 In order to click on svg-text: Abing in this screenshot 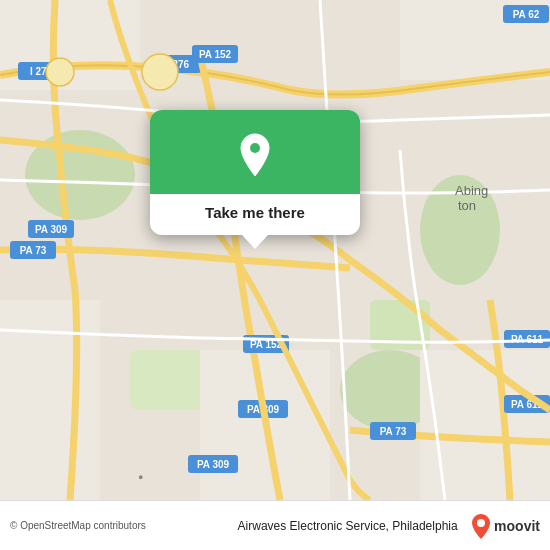, I will do `click(472, 190)`.